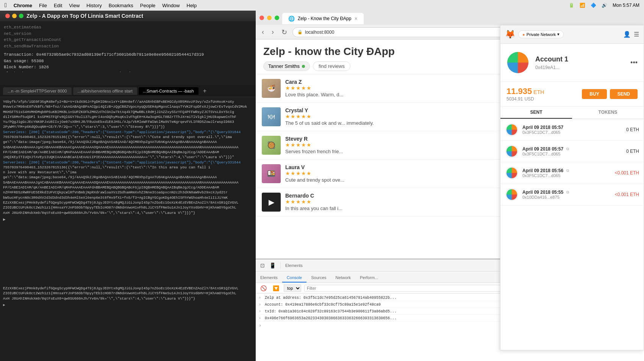  What do you see at coordinates (543, 171) in the screenshot?
I see `mm-tx-date: April 09 2018 05:56` at bounding box center [543, 171].